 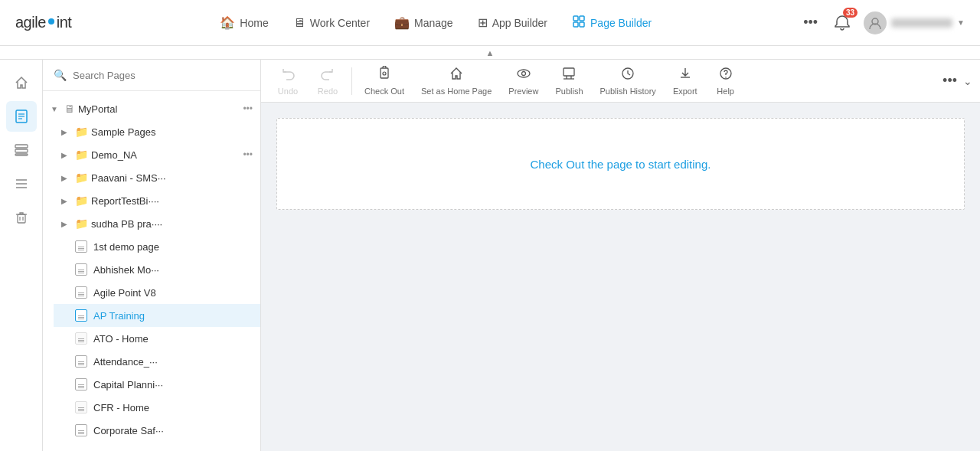 What do you see at coordinates (67, 201) in the screenshot?
I see `reporttest-arrow: ▶` at bounding box center [67, 201].